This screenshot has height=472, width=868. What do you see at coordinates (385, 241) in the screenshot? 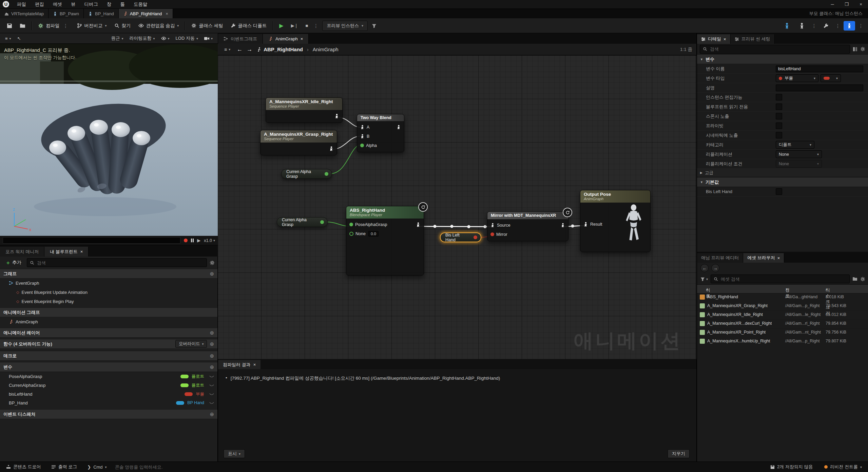
I see `node-blendspace-player: ABS_RightHand Blendspace Player PoseAlph…` at bounding box center [385, 241].